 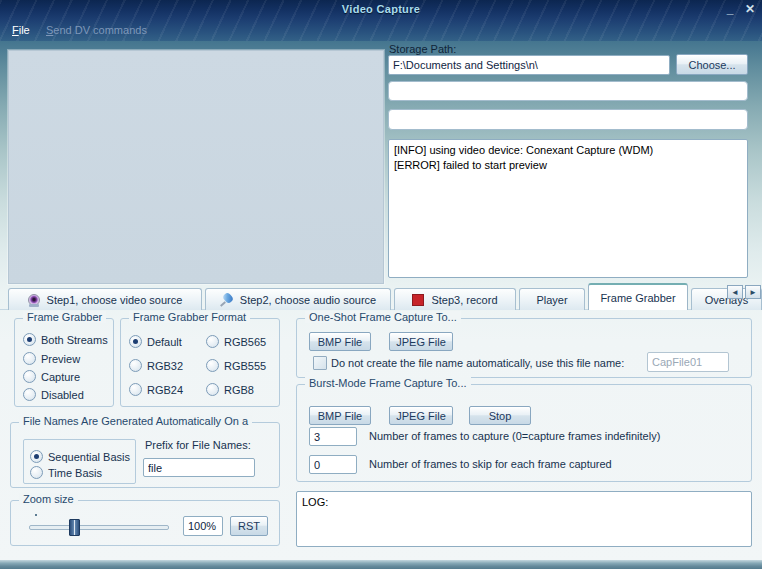 What do you see at coordinates (48, 499) in the screenshot?
I see `group-title: Zoom size` at bounding box center [48, 499].